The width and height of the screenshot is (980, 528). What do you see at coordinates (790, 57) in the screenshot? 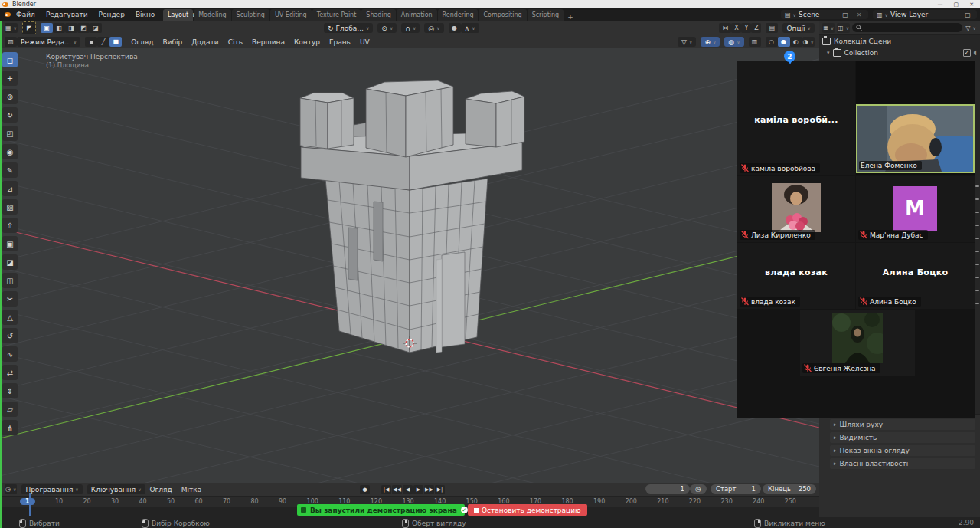
I see `notification-badge: 2` at bounding box center [790, 57].